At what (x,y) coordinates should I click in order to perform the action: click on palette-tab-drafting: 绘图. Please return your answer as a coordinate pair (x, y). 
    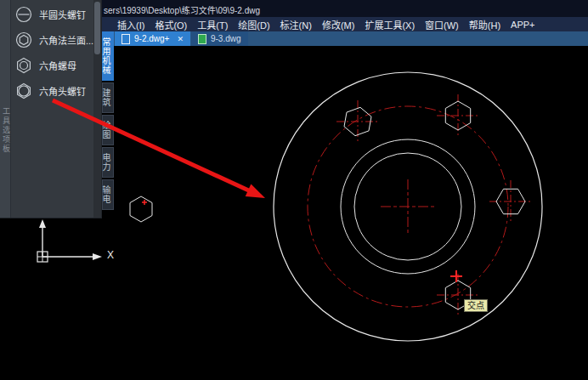
    Looking at the image, I should click on (108, 130).